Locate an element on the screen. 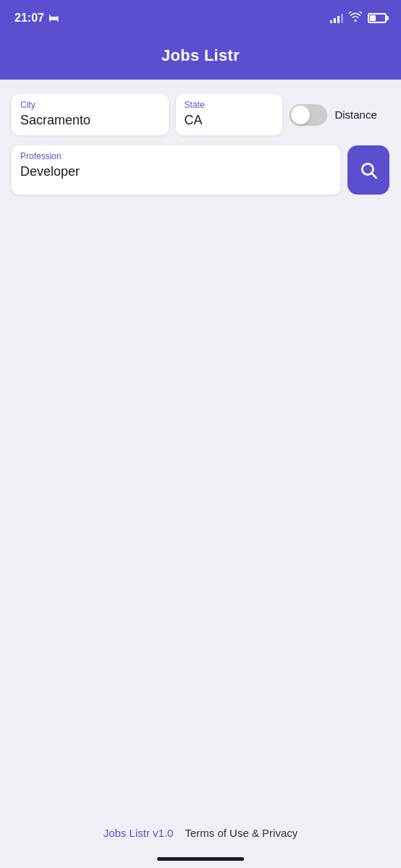 The height and width of the screenshot is (868, 401). state-label: State is located at coordinates (229, 105).